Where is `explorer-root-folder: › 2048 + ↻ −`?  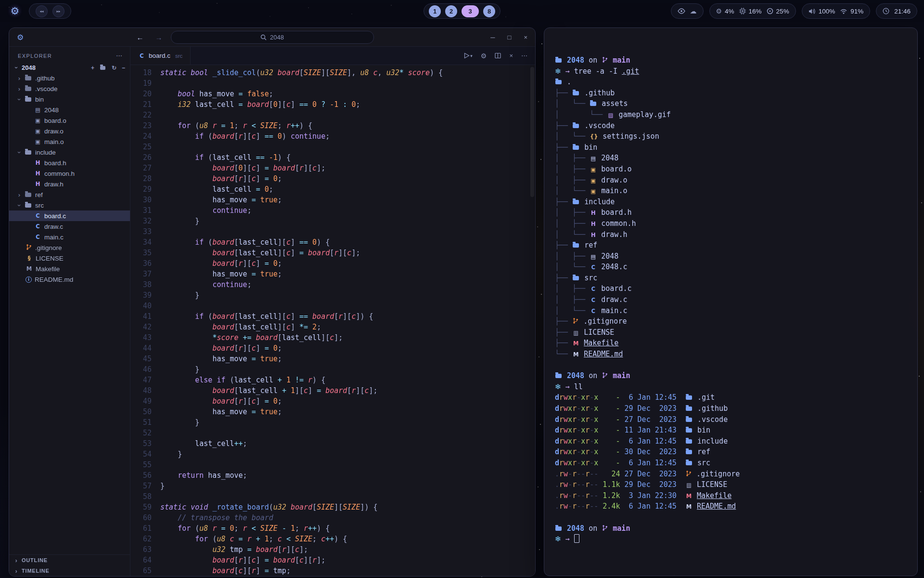 explorer-root-folder: › 2048 + ↻ − is located at coordinates (69, 67).